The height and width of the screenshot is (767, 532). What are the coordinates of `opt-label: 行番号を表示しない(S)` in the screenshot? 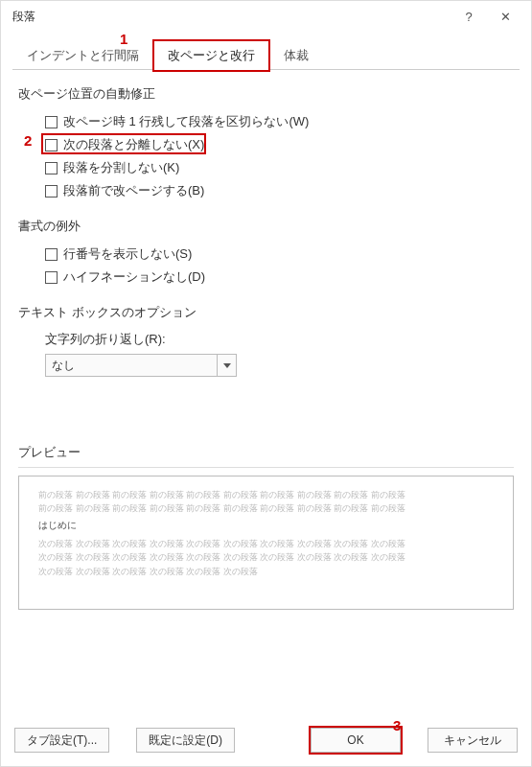 It's located at (127, 254).